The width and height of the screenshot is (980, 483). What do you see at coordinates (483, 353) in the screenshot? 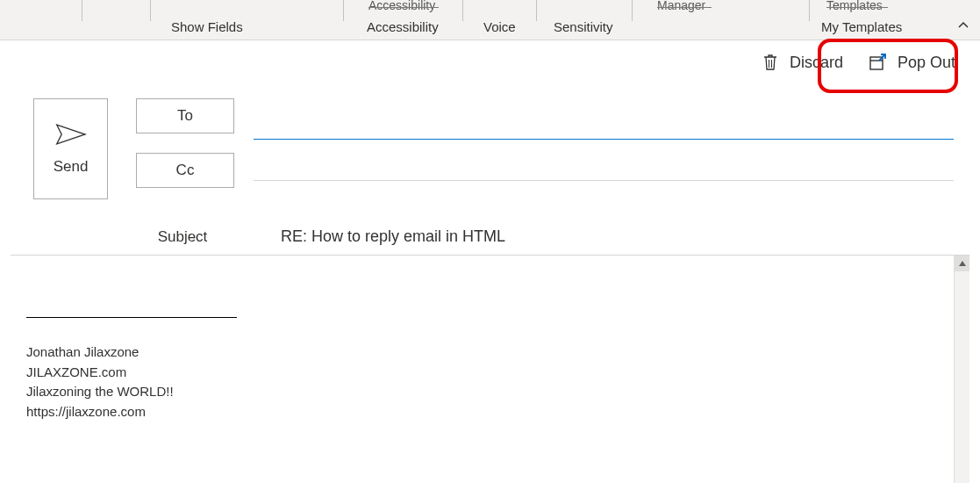
I see `signature-line: Jonathan Jilaxzone` at bounding box center [483, 353].